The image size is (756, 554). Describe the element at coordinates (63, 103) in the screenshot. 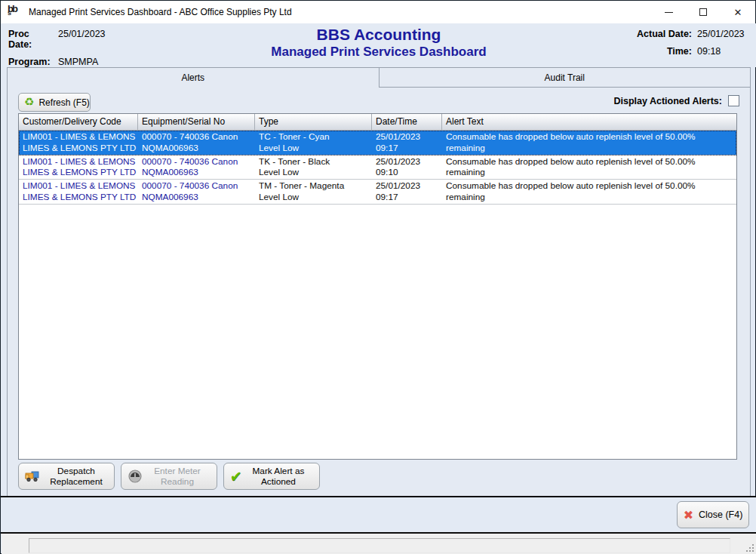

I see `refresh-label: Refresh (F5)` at that location.